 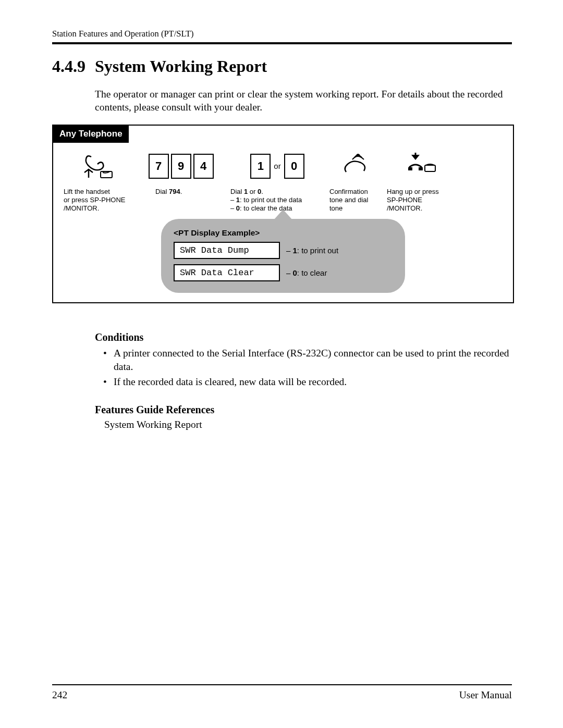 What do you see at coordinates (181, 172) in the screenshot?
I see `step-dial-794: 7 9 4 Dial 794.` at bounding box center [181, 172].